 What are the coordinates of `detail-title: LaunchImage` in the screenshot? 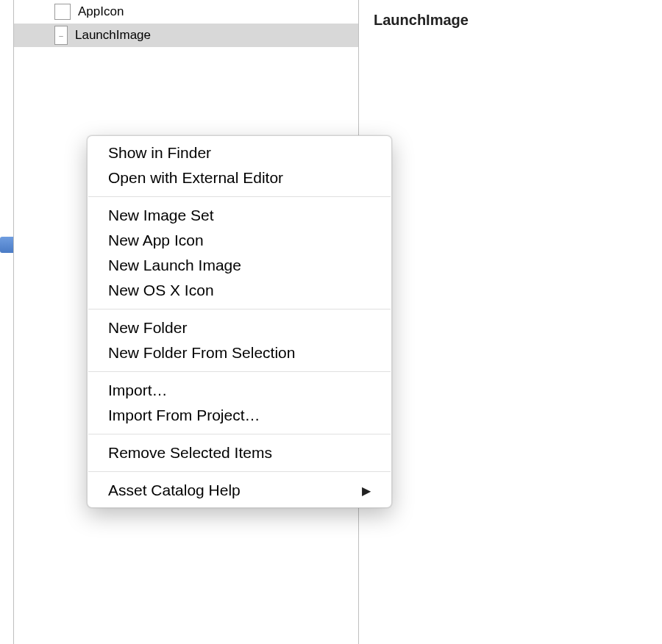 It's located at (510, 21).